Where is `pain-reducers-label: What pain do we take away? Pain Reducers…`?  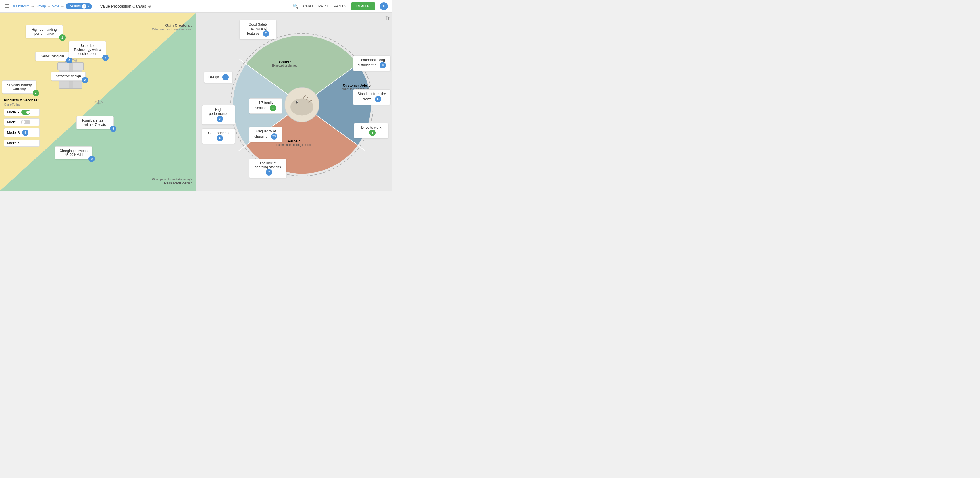
pain-reducers-label: What pain do we take away? Pain Reducers… is located at coordinates (172, 181).